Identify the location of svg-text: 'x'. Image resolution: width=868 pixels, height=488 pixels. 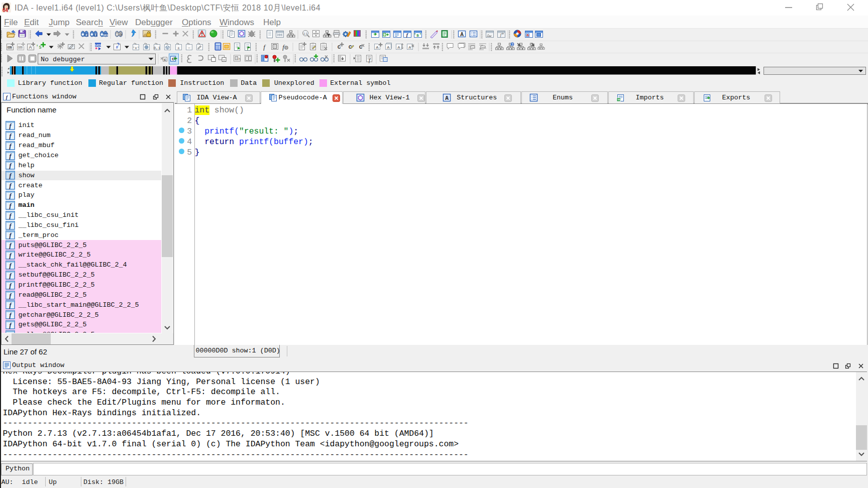
(136, 48).